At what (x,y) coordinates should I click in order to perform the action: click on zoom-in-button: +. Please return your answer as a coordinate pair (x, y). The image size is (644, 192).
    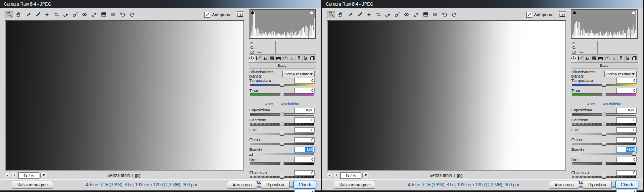
    Looking at the image, I should click on (15, 176).